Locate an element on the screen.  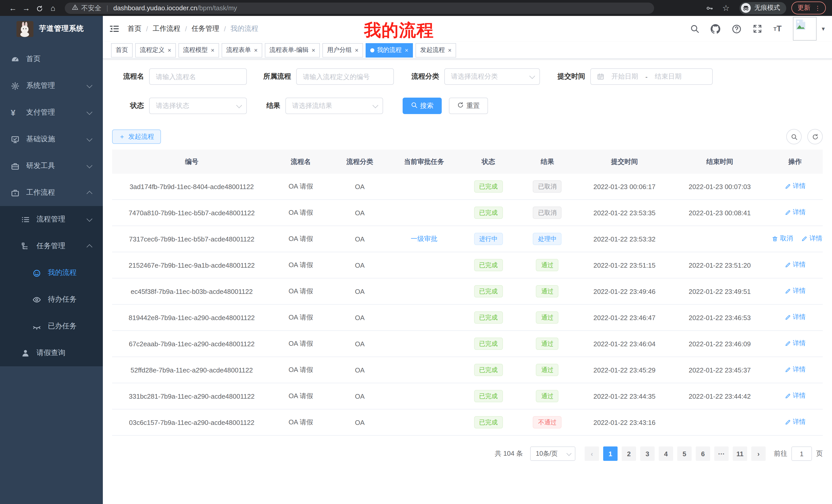
sidebar-item-流程管理: 流程管理 is located at coordinates (51, 219).